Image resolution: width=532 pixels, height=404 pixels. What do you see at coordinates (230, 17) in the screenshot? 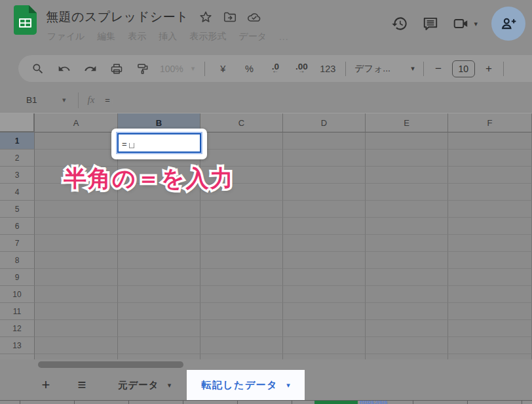
I see `move-folder-icon` at bounding box center [230, 17].